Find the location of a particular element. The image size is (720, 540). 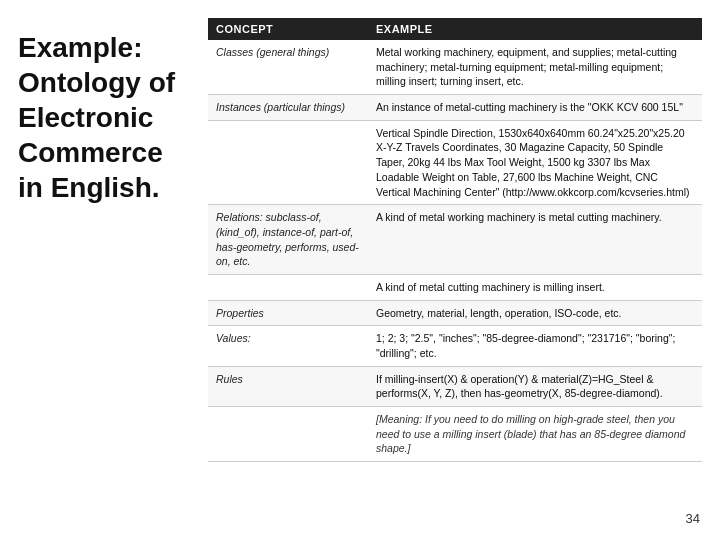

page-number: 34 is located at coordinates (693, 518).